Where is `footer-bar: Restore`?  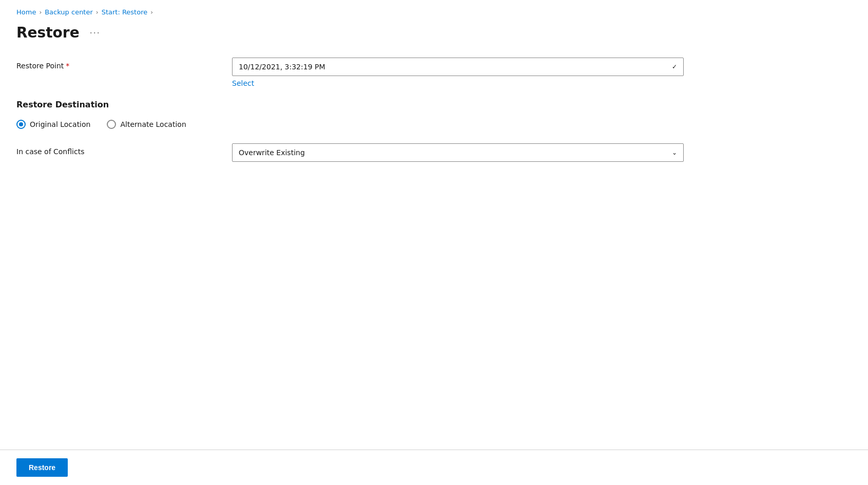
footer-bar: Restore is located at coordinates (434, 468).